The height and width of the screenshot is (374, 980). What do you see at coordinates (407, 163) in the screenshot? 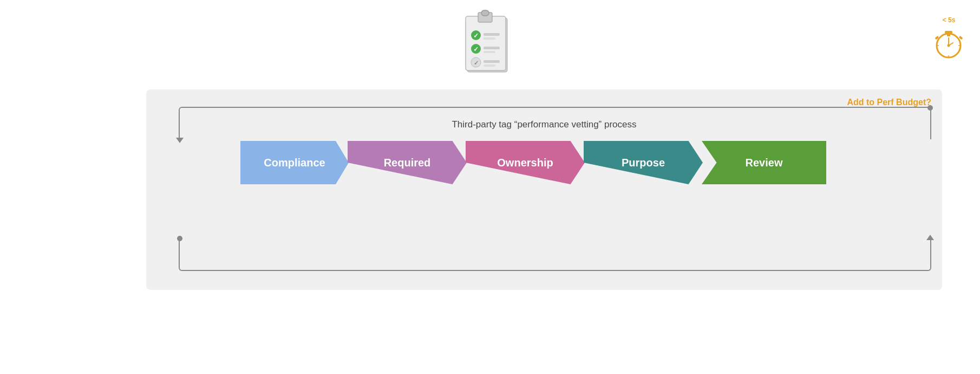
I see `step-required-label: Required` at bounding box center [407, 163].